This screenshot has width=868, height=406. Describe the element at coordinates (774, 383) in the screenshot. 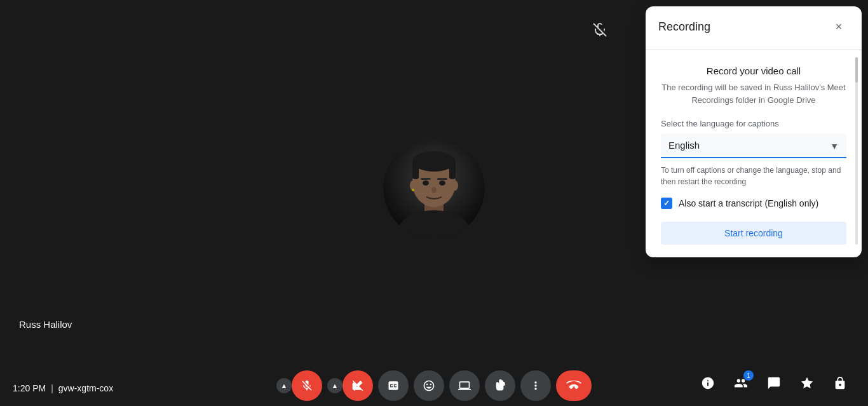

I see `chat-button` at that location.